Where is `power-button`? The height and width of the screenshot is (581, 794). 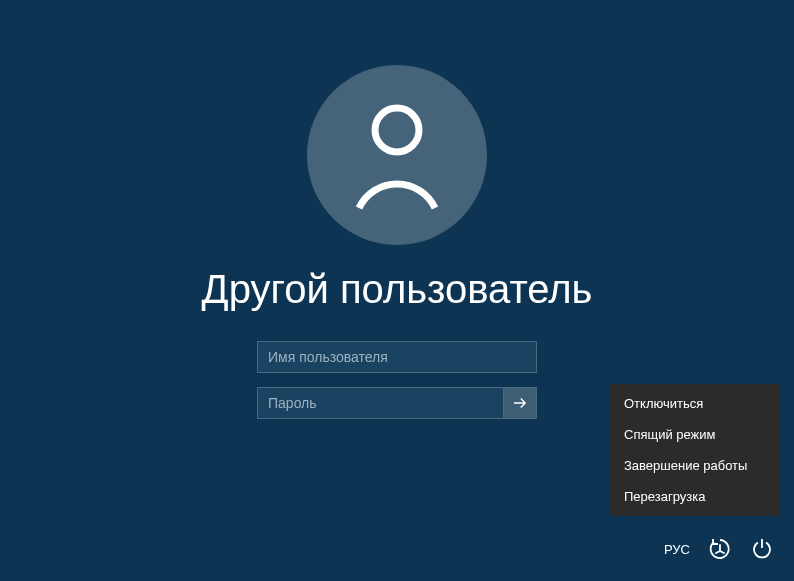 power-button is located at coordinates (762, 549).